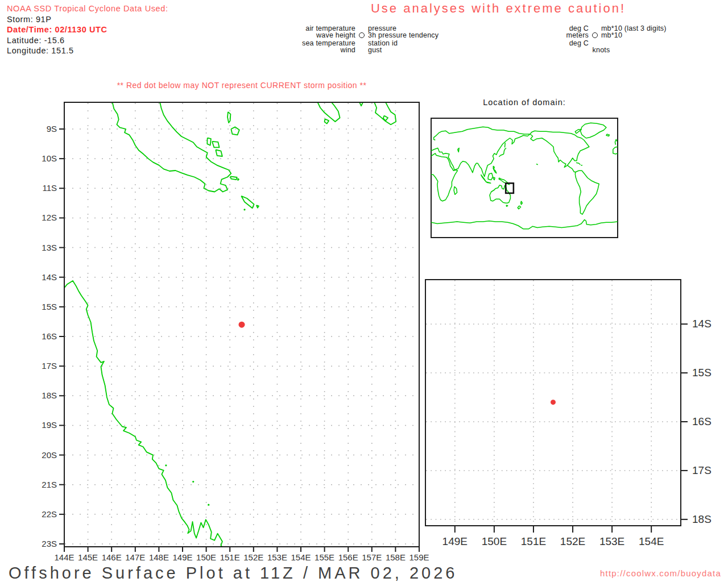 This screenshot has height=582, width=728. I want to click on storm-position-warning: ** Red dot below may NOT represent CURRE…, so click(242, 85).